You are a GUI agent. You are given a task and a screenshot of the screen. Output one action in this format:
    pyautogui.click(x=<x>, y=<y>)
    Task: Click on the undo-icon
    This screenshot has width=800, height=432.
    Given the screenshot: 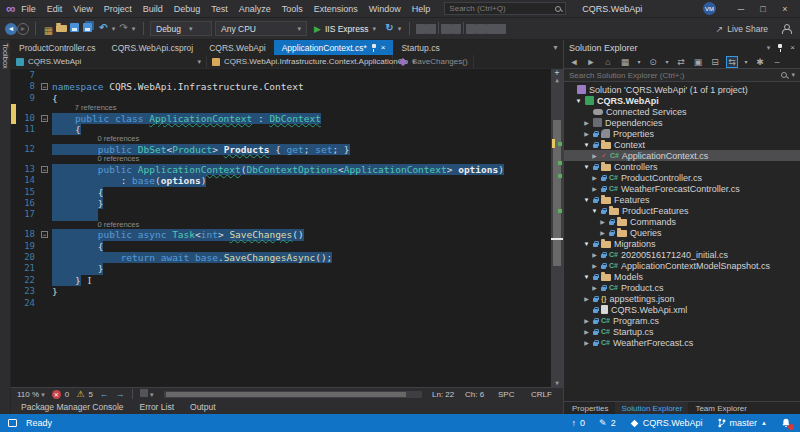 What is the action you would take?
    pyautogui.click(x=104, y=28)
    